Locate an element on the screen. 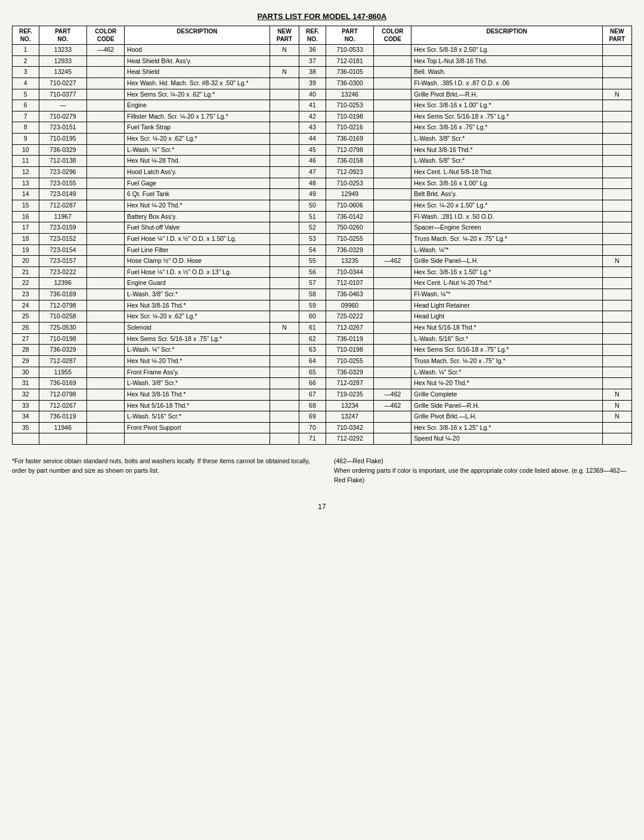 This screenshot has width=644, height=840. left-part: 12396 is located at coordinates (63, 284).